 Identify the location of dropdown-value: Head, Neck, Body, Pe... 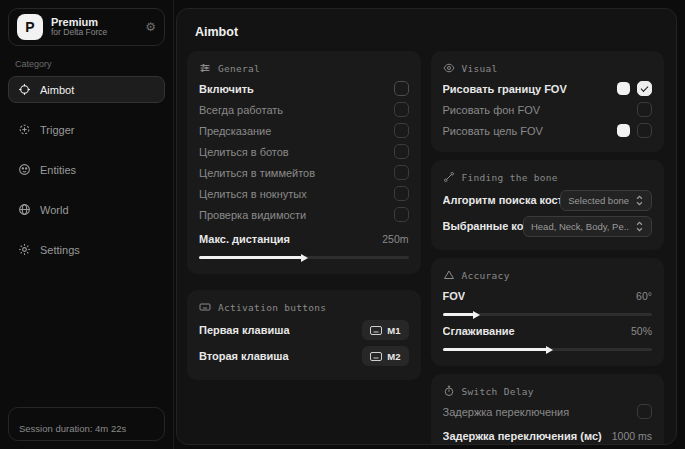
(580, 226).